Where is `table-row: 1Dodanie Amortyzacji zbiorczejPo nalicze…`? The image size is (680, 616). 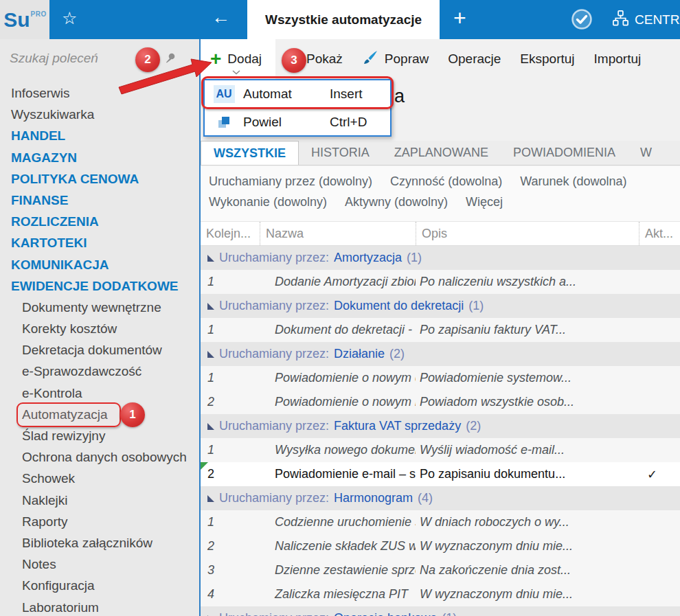
table-row: 1Dodanie Amortyzacji zbiorczejPo nalicze… is located at coordinates (440, 282).